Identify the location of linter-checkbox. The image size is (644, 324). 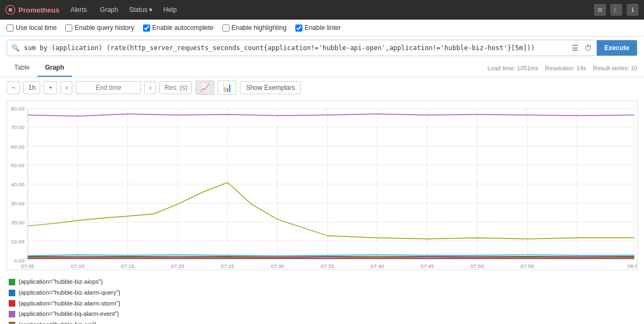
(299, 28).